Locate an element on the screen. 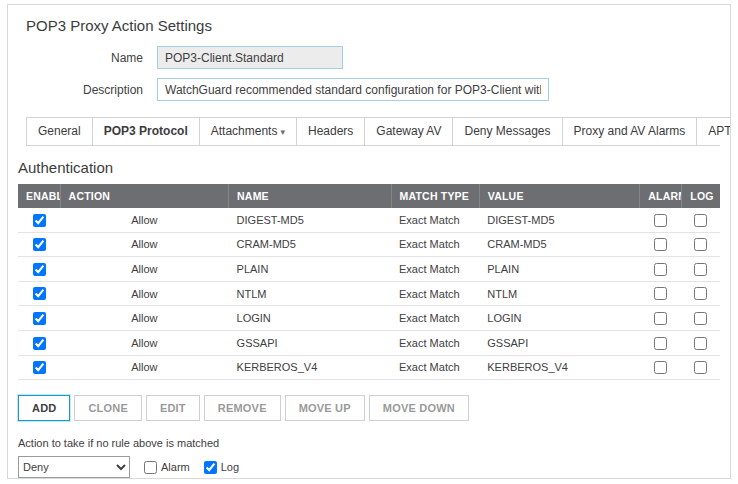 The height and width of the screenshot is (484, 738). alarm-option-label: Alarm is located at coordinates (176, 467).